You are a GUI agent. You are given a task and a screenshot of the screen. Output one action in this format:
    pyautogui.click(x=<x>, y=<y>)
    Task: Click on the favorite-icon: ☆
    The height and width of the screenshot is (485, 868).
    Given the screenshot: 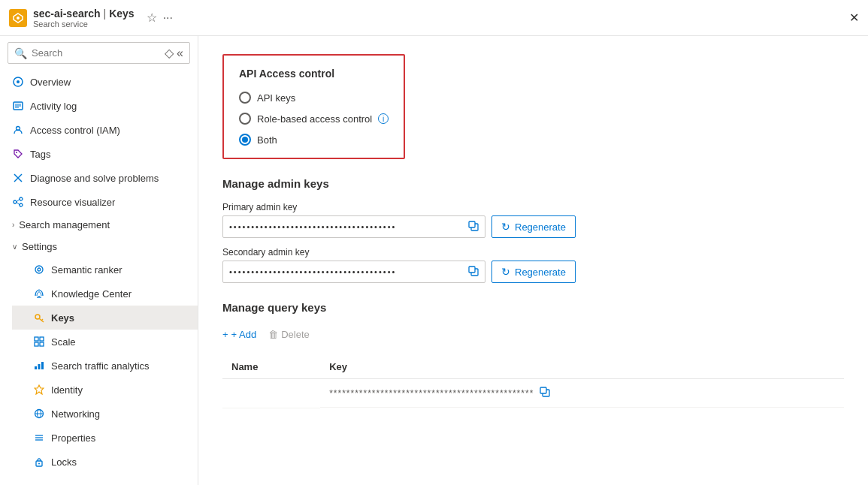 What is the action you would take?
    pyautogui.click(x=152, y=18)
    